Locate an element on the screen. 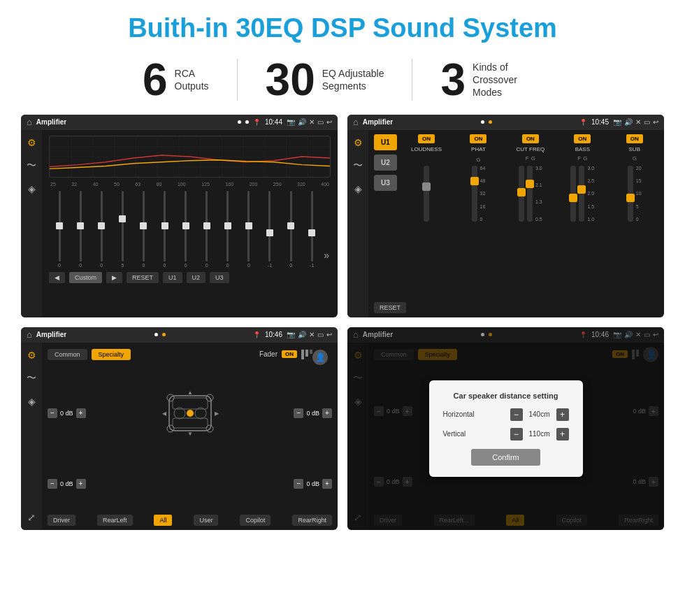 Image resolution: width=685 pixels, height=616 pixels. cutfreq-slider-f is located at coordinates (521, 194).